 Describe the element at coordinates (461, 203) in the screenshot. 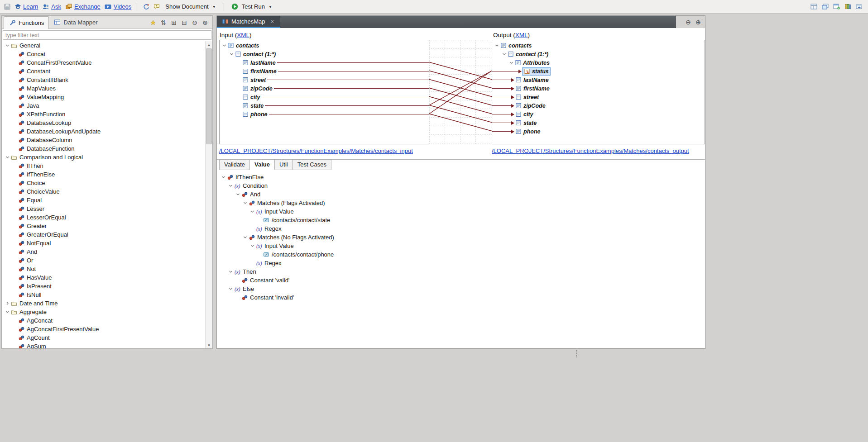

I see `value-node-matches-flags-activated: Matches (Flags Activated)` at that location.